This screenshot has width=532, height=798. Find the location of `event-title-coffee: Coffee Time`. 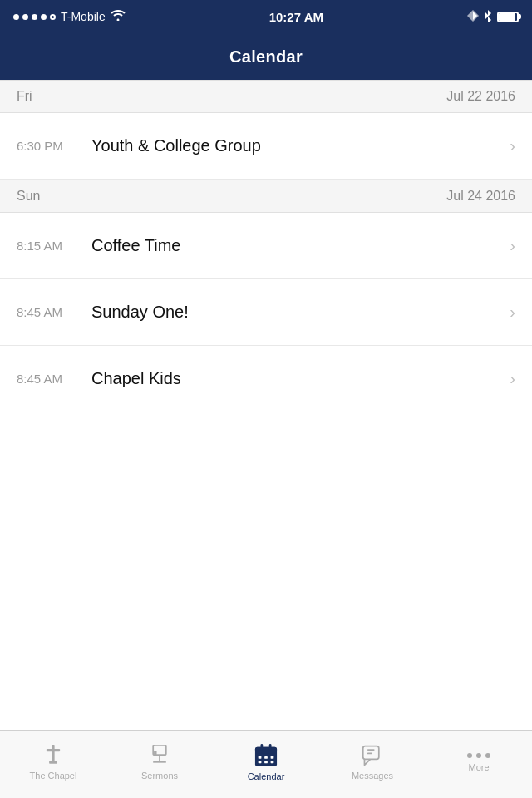

event-title-coffee: Coffee Time is located at coordinates (296, 246).